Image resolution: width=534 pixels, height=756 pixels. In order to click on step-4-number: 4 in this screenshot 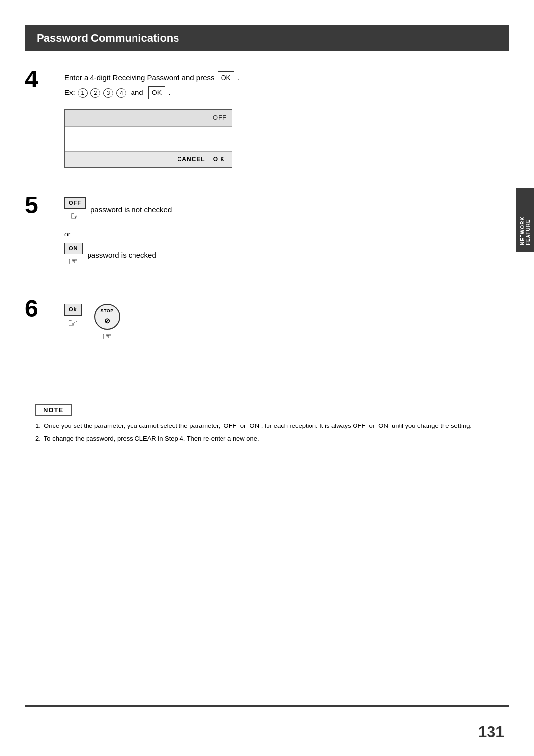, I will do `click(44, 79)`.